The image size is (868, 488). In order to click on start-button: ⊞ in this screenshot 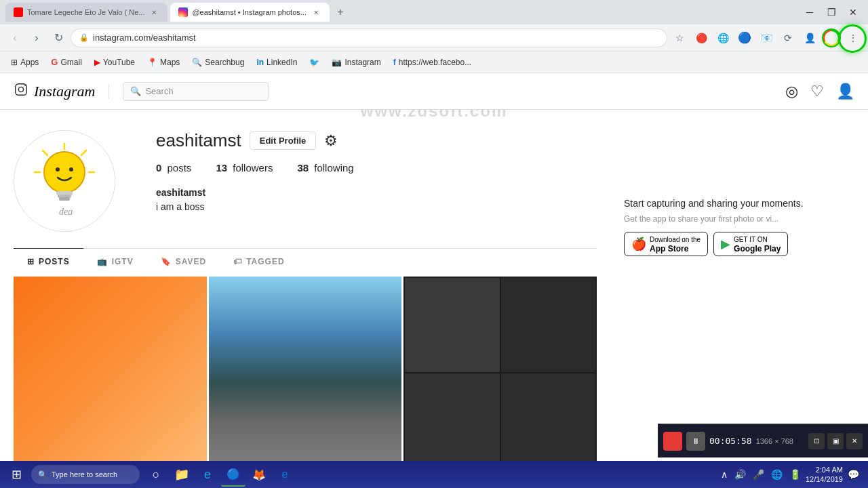, I will do `click(16, 474)`.